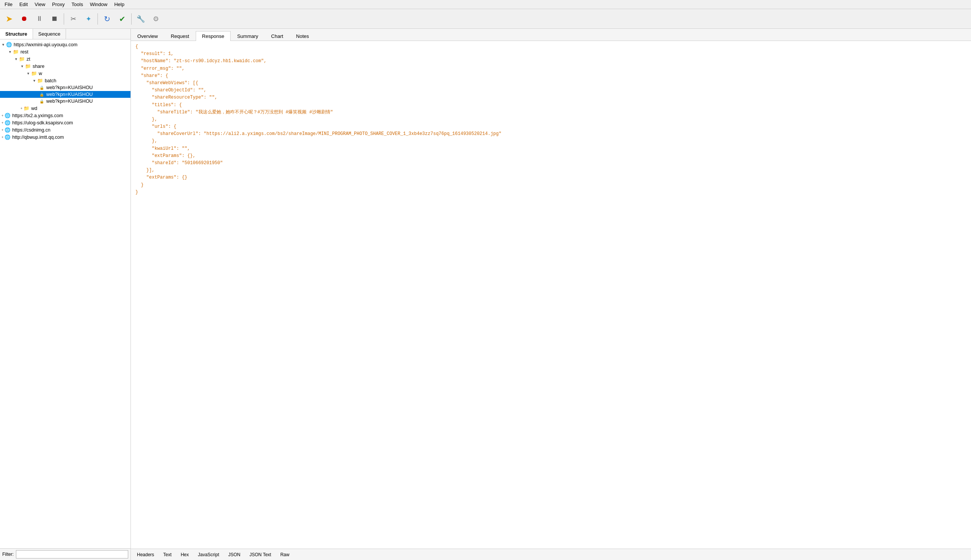 The image size is (971, 560). I want to click on tree-node-file2: 🔒 web?kpn=KUAISHOU, so click(65, 95).